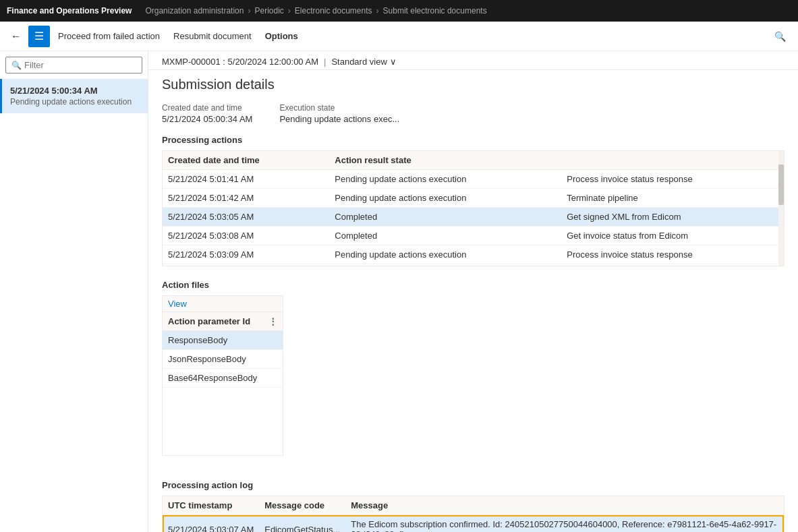 The image size is (798, 532). I want to click on row-action-name: Get signed XML from Edicom, so click(673, 217).